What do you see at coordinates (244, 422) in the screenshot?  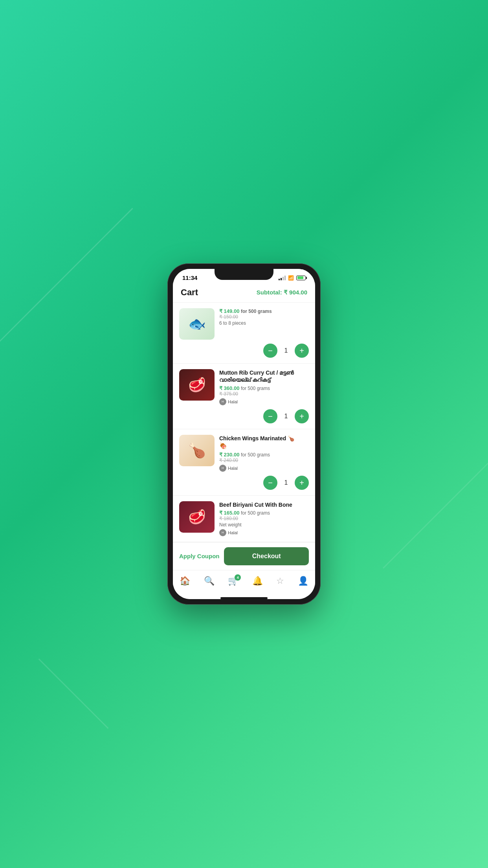 I see `cart-list: 🐟 ₹ 149.00 for 500 grams ₹ 150.00 6 to 8…` at bounding box center [244, 422].